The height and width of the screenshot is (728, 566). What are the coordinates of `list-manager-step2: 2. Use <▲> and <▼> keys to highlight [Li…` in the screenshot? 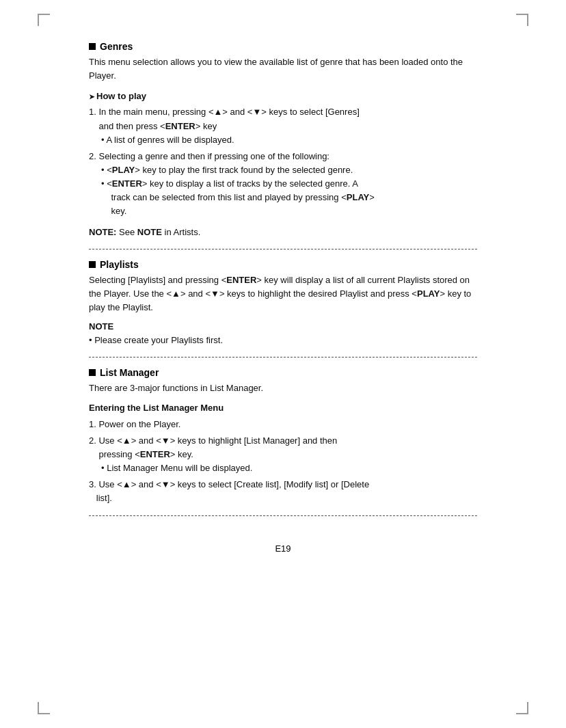 It's located at (283, 455).